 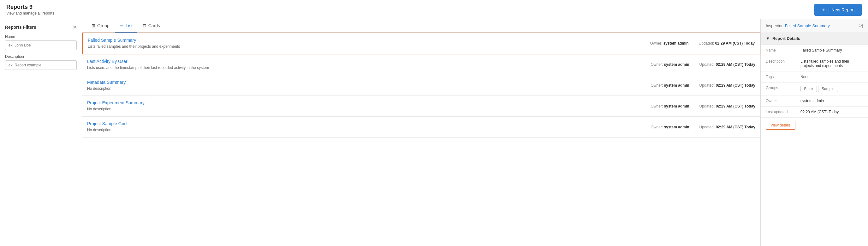 What do you see at coordinates (122, 26) in the screenshot?
I see `list-tab-icon: ☰` at bounding box center [122, 26].